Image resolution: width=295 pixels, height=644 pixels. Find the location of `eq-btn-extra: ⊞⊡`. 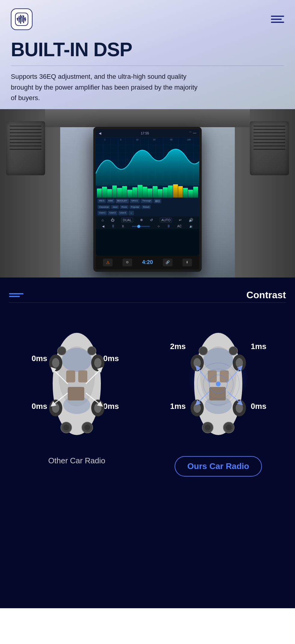

eq-btn-extra: ⊞⊡ is located at coordinates (157, 201).